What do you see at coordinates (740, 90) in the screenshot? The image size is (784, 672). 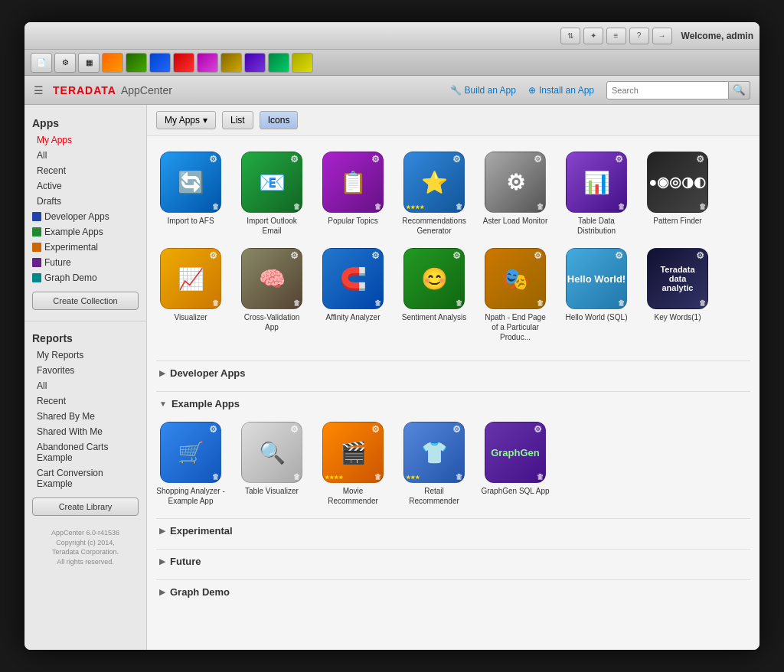 I see `search-button: 🔍` at bounding box center [740, 90].